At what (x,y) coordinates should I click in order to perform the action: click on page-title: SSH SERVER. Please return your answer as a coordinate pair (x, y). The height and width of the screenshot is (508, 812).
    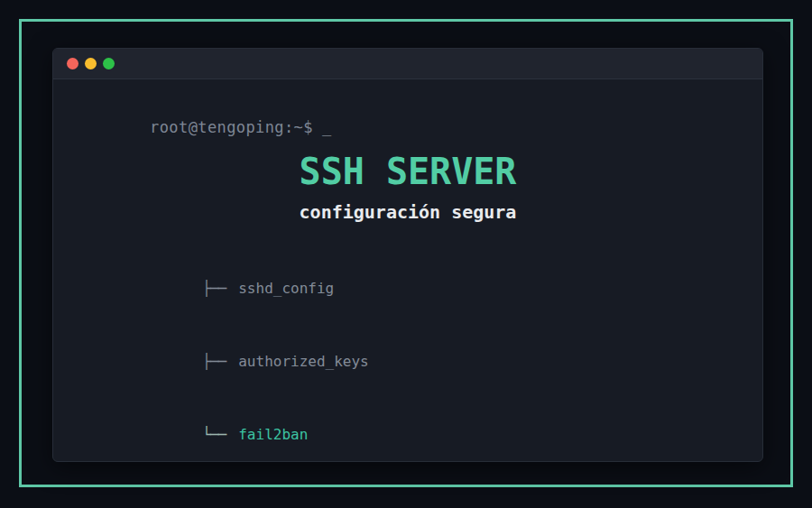
    Looking at the image, I should click on (408, 171).